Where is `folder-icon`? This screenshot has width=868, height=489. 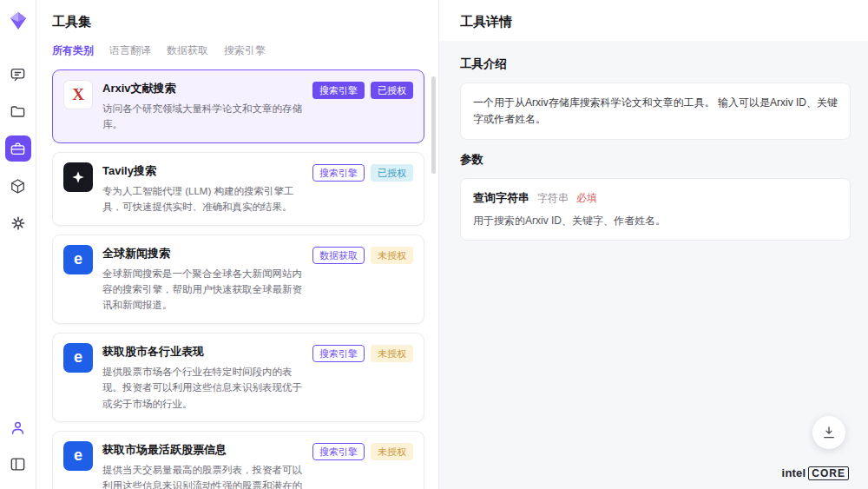
folder-icon is located at coordinates (17, 111).